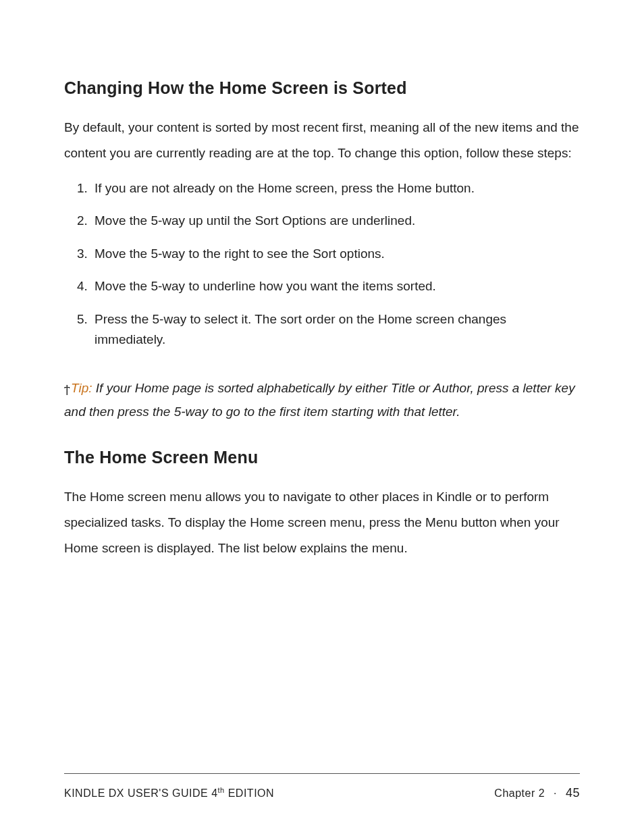  Describe the element at coordinates (250, 793) in the screenshot. I see `footer-guide-title-post: EDITION` at that location.